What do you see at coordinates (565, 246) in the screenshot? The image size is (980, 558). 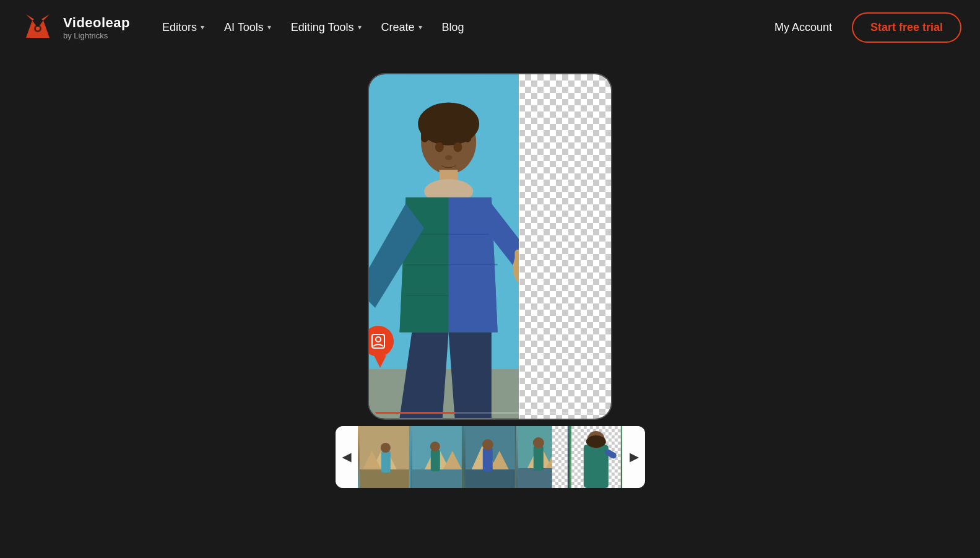 I see `phone-right-transparent` at bounding box center [565, 246].